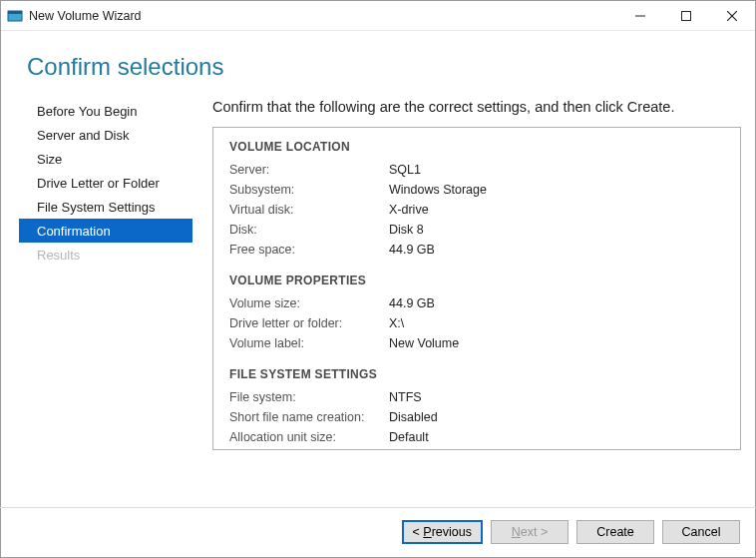 The width and height of the screenshot is (756, 558). Describe the element at coordinates (477, 280) in the screenshot. I see `section-header-properties: VOLUME PROPERTIES` at that location.